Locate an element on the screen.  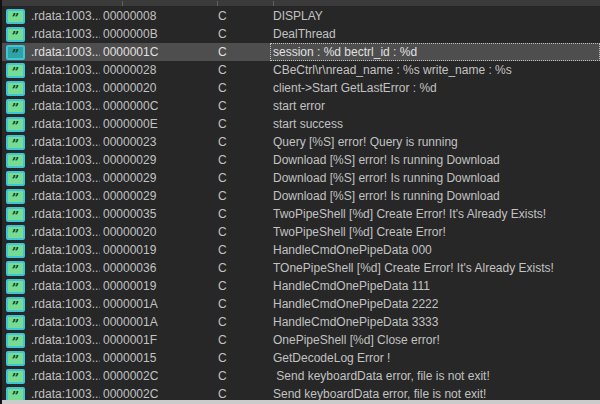
table-row: ” .rdata:1003... 0000001F C OnePipeShell… is located at coordinates (301, 340).